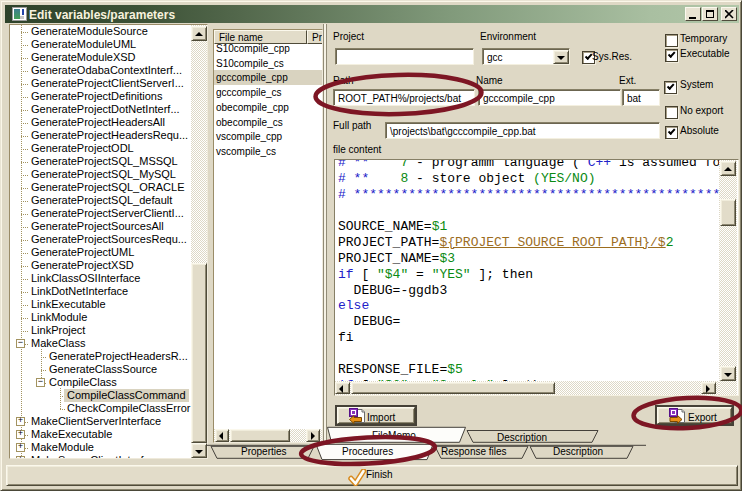 The image size is (742, 491). What do you see at coordinates (264, 452) in the screenshot?
I see `svg-text: Properties` at bounding box center [264, 452].